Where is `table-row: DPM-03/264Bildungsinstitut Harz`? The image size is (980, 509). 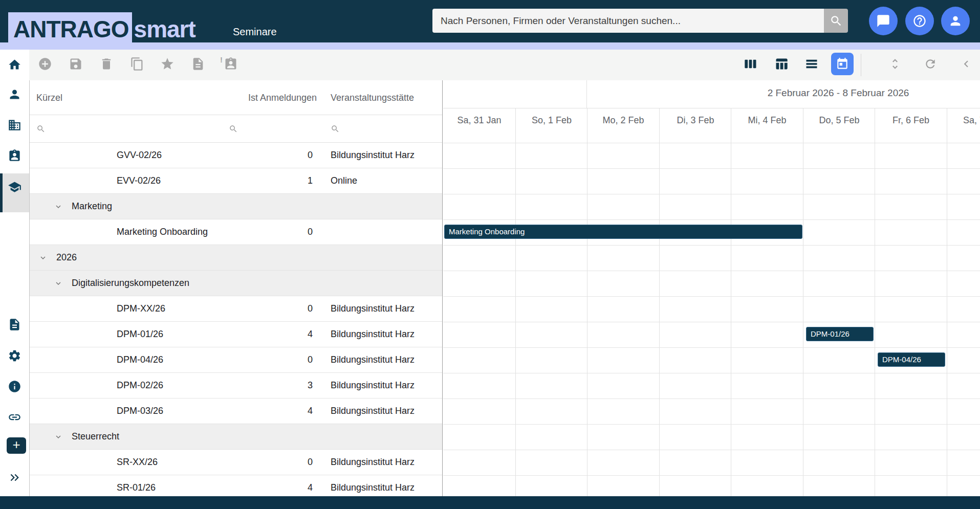
table-row: DPM-03/264Bildungsinstitut Harz is located at coordinates (236, 411).